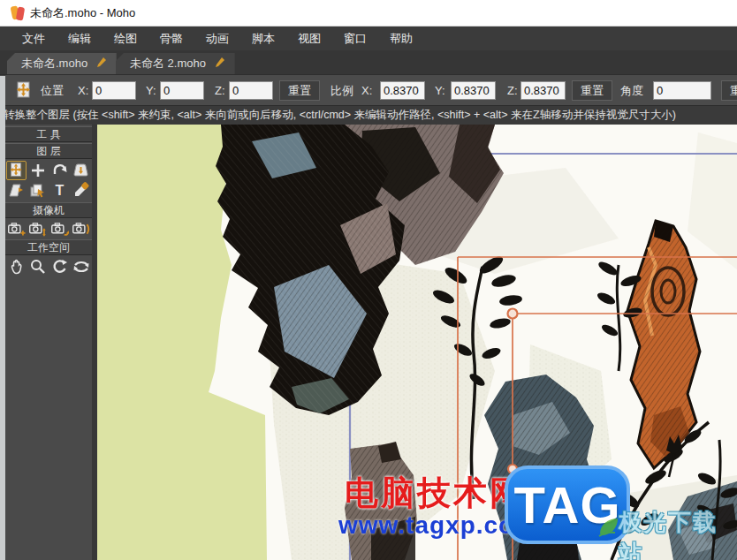 This screenshot has height=560, width=737. Describe the element at coordinates (60, 191) in the screenshot. I see `tool-text: T` at that location.